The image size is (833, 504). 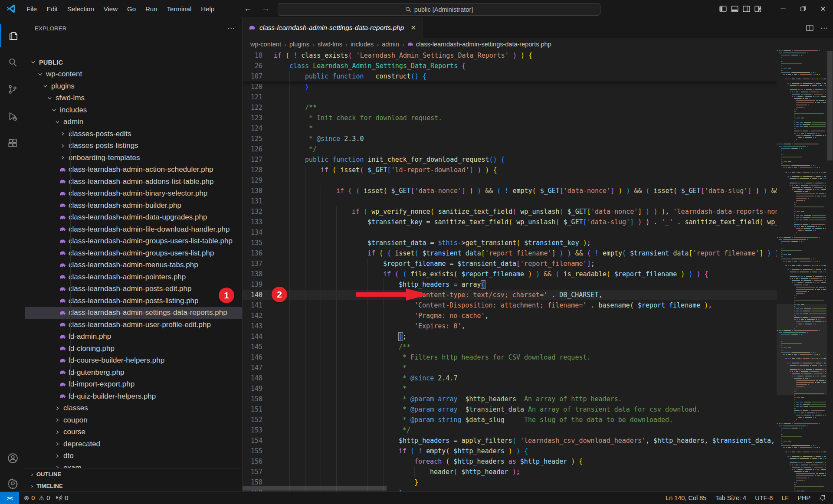 I want to click on tree-item-ld-admin-php: ld-admin.php, so click(x=134, y=337).